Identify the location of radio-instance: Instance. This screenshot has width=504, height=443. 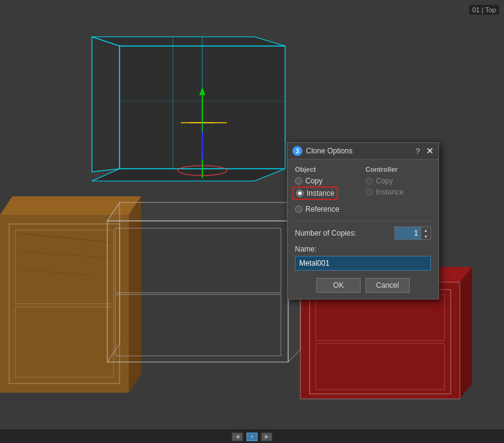
(327, 193).